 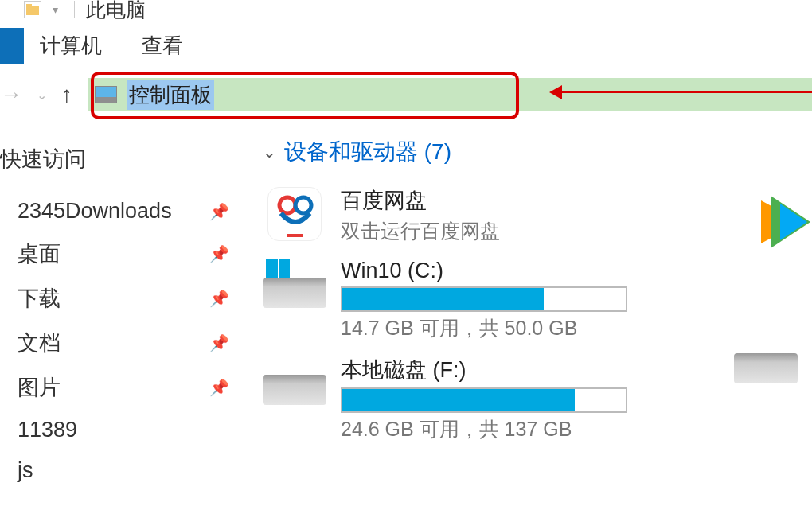 What do you see at coordinates (744, 490) in the screenshot?
I see `router-icon` at bounding box center [744, 490].